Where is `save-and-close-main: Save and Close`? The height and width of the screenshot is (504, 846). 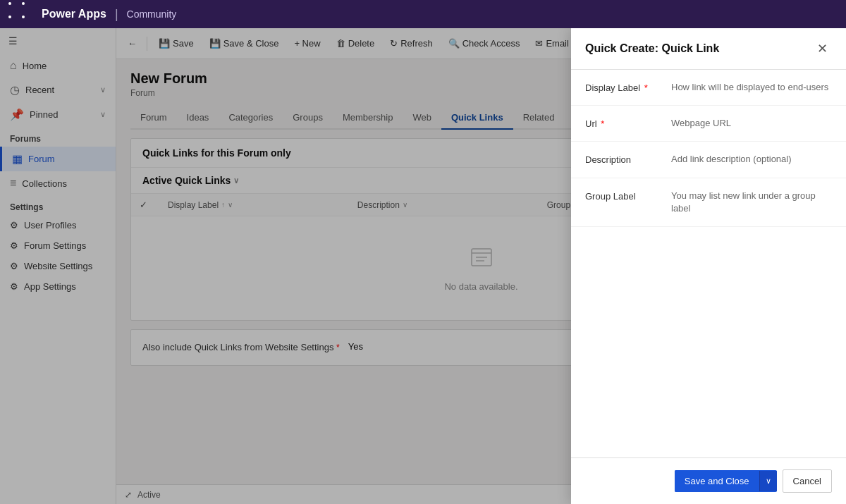
save-and-close-main: Save and Close is located at coordinates (717, 481).